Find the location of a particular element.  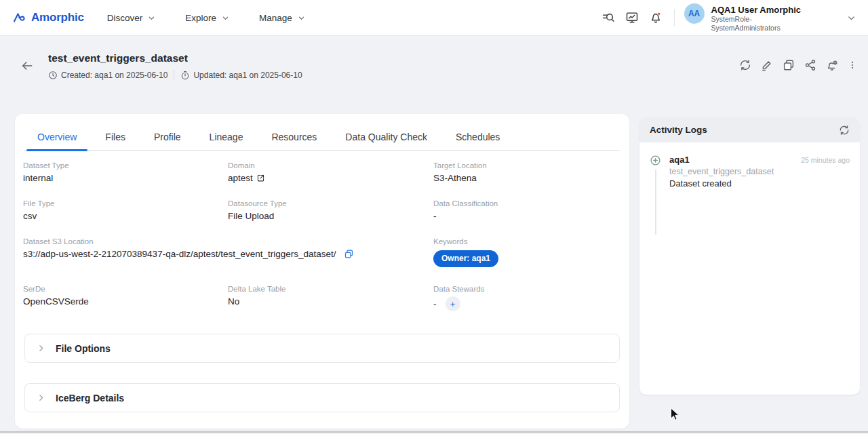

activity-target: test_event_triggers_dataset is located at coordinates (760, 172).